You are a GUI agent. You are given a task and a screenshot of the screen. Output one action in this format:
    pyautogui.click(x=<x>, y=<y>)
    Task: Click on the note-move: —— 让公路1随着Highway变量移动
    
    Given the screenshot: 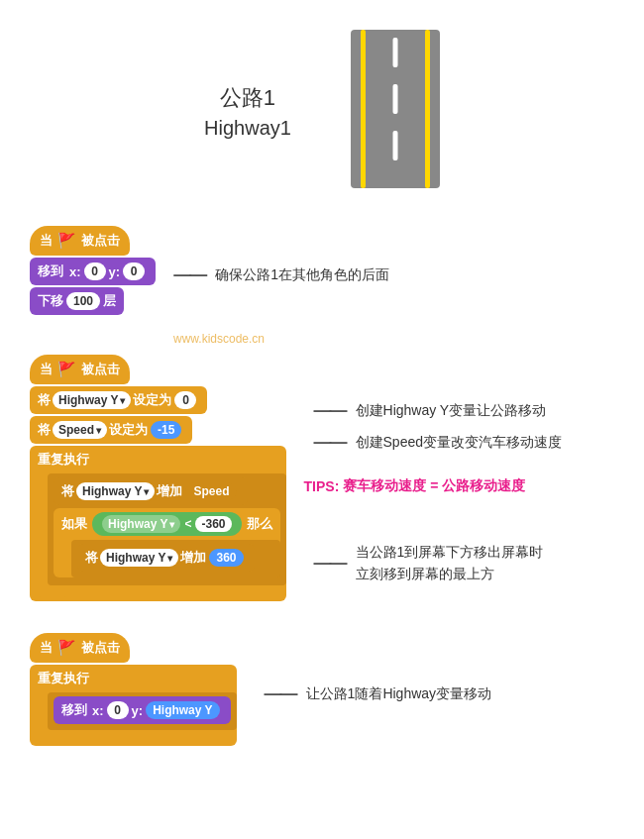 What is the action you would take?
    pyautogui.click(x=373, y=693)
    